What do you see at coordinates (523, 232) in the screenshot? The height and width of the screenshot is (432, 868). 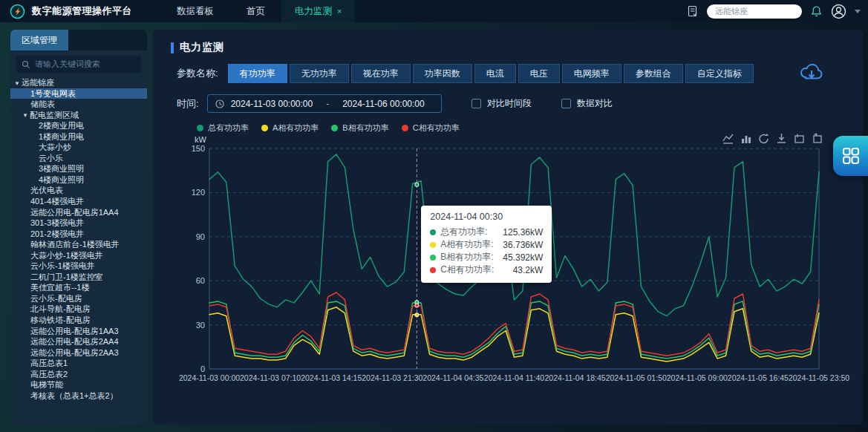 I see `tooltip-series-value: 125.36kW` at bounding box center [523, 232].